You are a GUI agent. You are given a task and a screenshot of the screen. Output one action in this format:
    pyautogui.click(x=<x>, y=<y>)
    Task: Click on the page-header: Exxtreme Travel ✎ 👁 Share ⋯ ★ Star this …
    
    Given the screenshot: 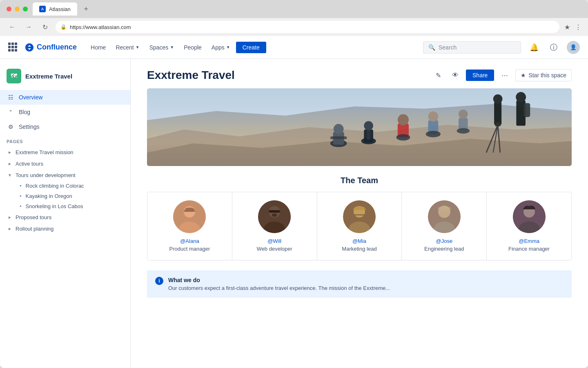 What is the action you would take?
    pyautogui.click(x=359, y=74)
    